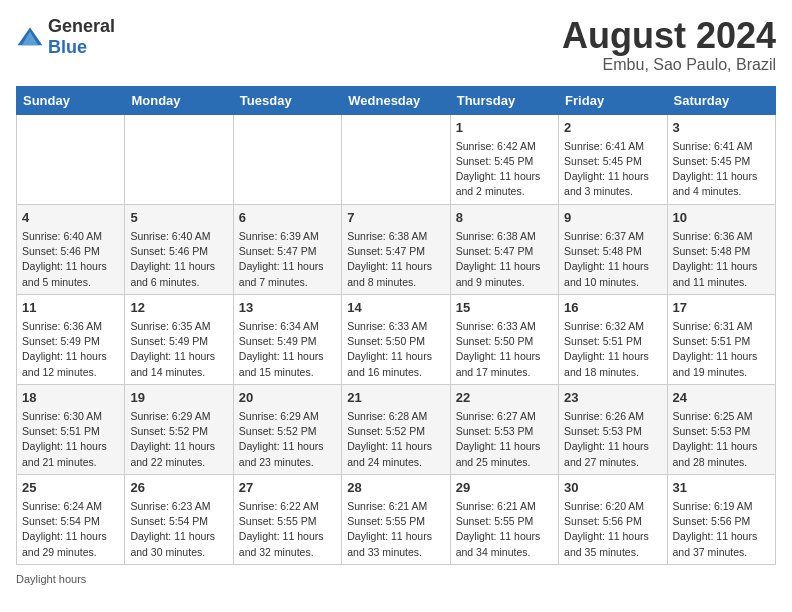 This screenshot has width=792, height=612. What do you see at coordinates (612, 260) in the screenshot?
I see `day-info: Sunrise: 6:37 AM Sunset: 5:48 PM Dayligh…` at bounding box center [612, 260].